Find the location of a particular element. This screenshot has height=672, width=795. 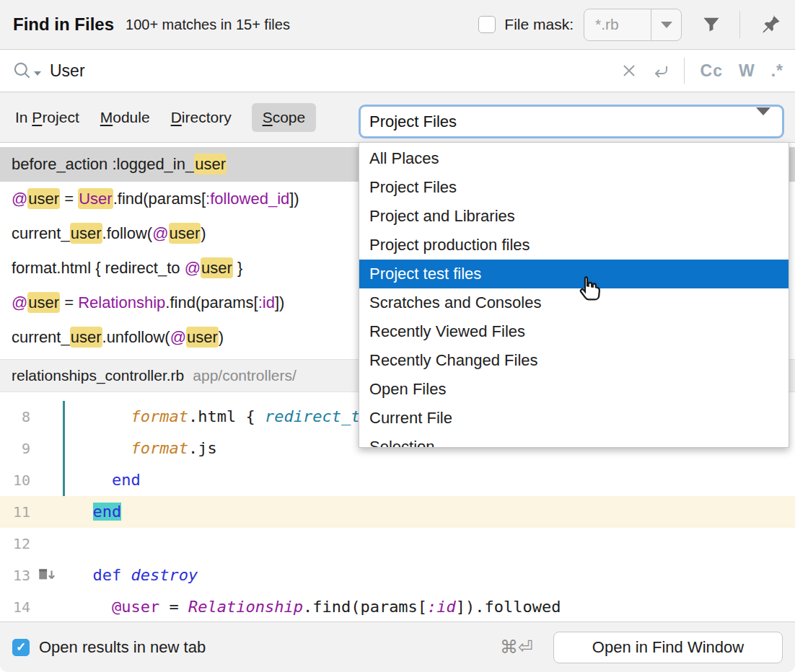

popup-item-all-places: All Places is located at coordinates (574, 159).